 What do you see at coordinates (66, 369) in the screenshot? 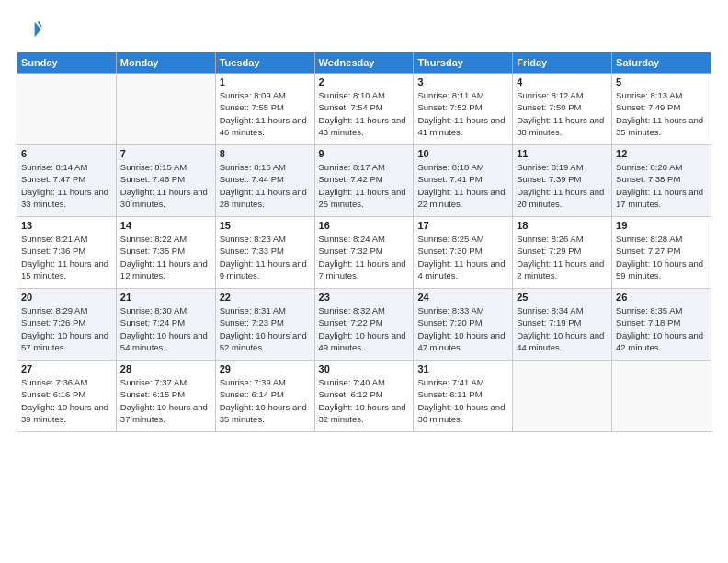
I see `day-number: 27` at bounding box center [66, 369].